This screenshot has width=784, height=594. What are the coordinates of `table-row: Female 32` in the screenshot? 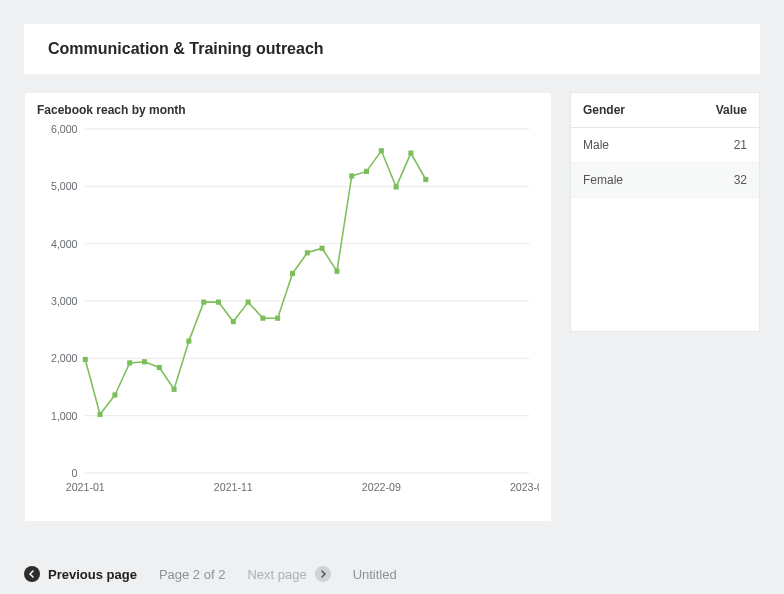 It's located at (665, 180).